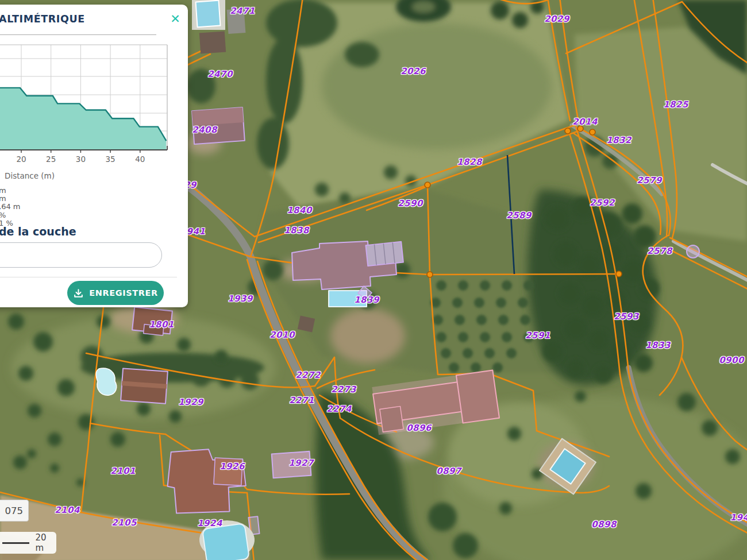  Describe the element at coordinates (144, 386) in the screenshot. I see `building-1929` at that location.